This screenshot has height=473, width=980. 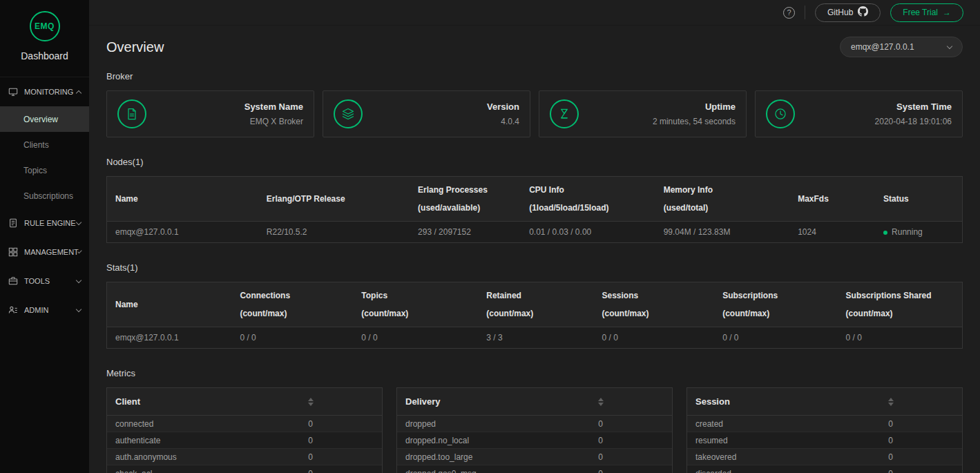 I want to click on metrics-table-title: Session, so click(x=753, y=402).